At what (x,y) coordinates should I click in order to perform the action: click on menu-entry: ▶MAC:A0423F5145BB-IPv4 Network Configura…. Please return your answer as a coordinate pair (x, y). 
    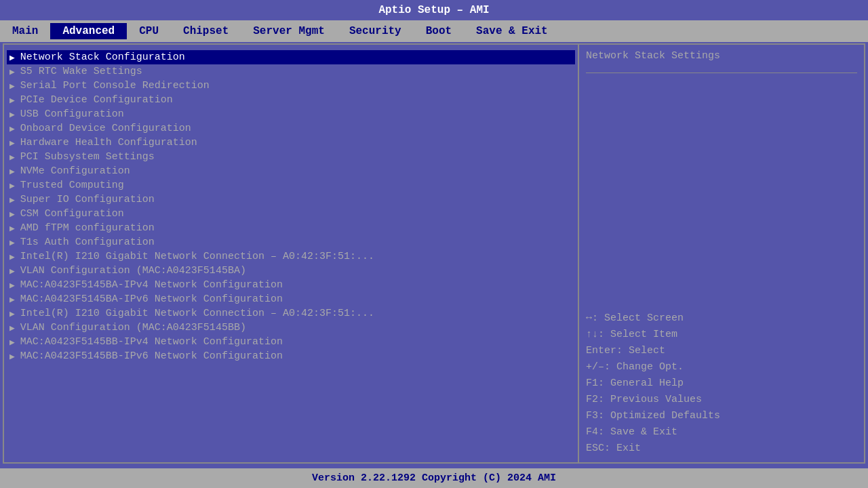
    Looking at the image, I should click on (291, 342).